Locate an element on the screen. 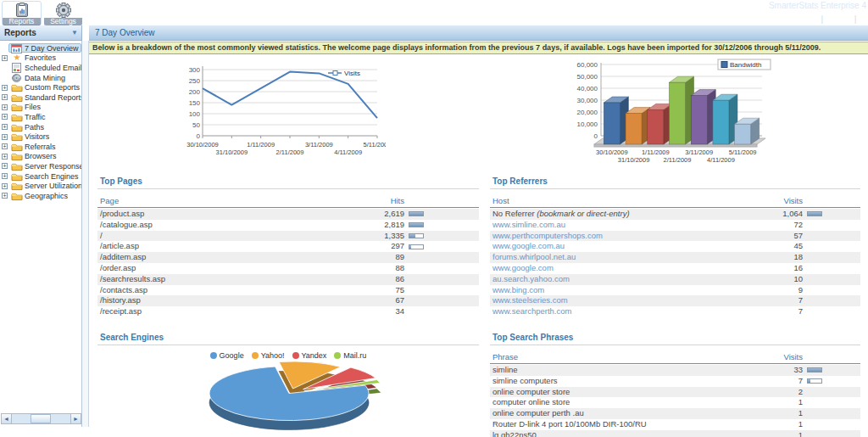 The width and height of the screenshot is (868, 437). svg-text: 50,000 is located at coordinates (588, 76).